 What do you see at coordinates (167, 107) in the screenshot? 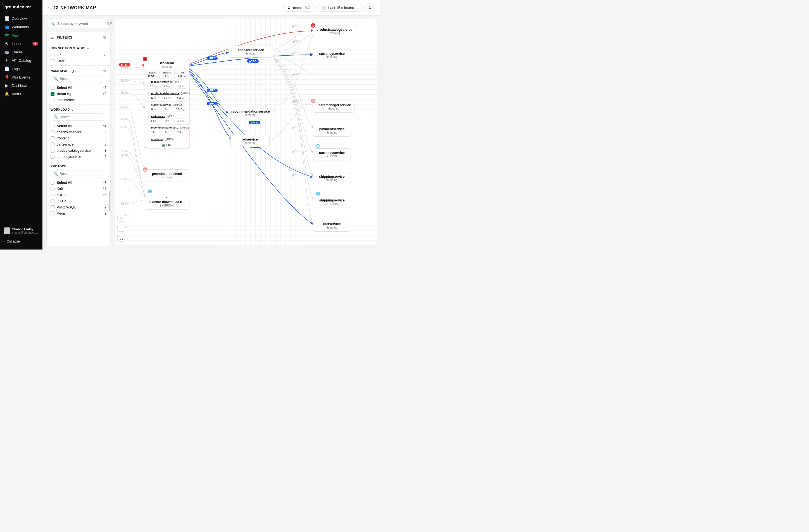
I see `conn-row: →currencyservice (gRPC)16 /s0 %724.3 µs` at bounding box center [167, 107].